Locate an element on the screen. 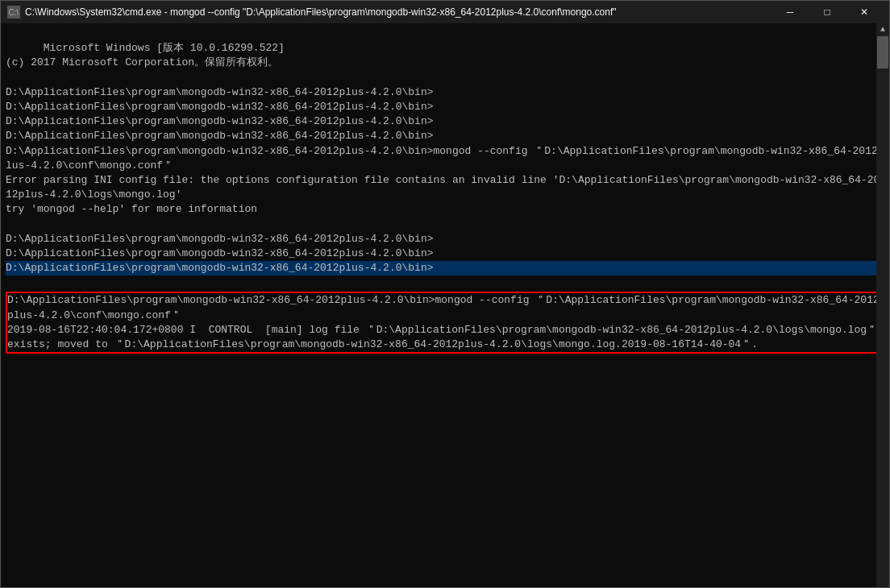  vertical-scrollbar: ▲ is located at coordinates (883, 305).